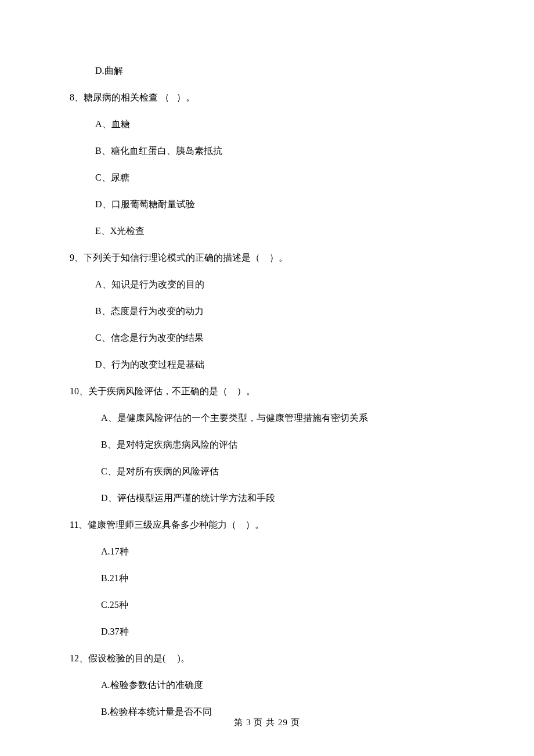 This screenshot has height=756, width=534. What do you see at coordinates (283, 445) in the screenshot?
I see `answer-option: B、是对特定疾病患病风险的评估` at bounding box center [283, 445].